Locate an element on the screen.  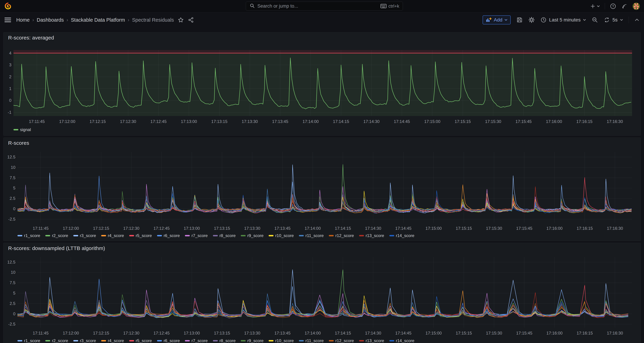
favorite-star-button is located at coordinates (181, 20).